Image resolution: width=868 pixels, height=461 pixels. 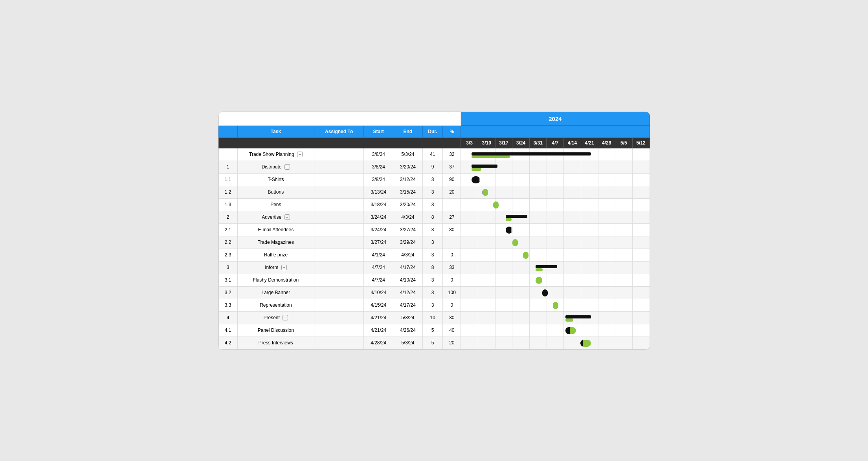 What do you see at coordinates (379, 255) in the screenshot?
I see `row-start: 4/1/24` at bounding box center [379, 255].